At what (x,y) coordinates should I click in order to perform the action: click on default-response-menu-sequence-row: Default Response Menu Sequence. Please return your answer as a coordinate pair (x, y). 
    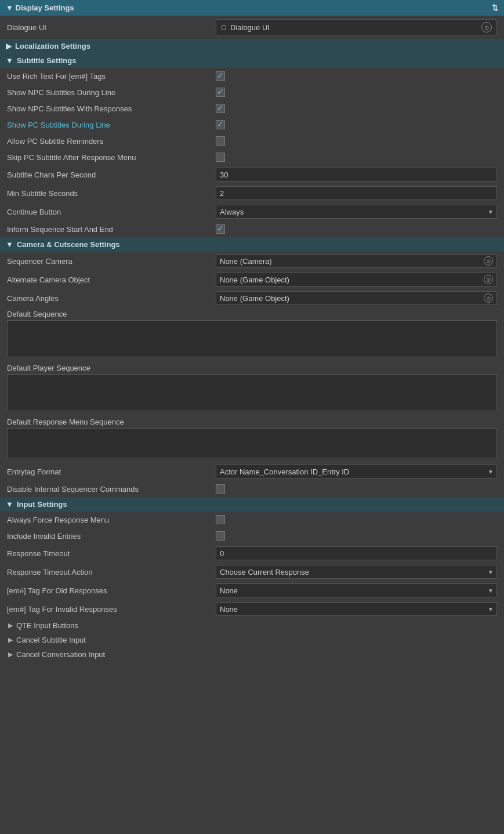
    Looking at the image, I should click on (252, 438).